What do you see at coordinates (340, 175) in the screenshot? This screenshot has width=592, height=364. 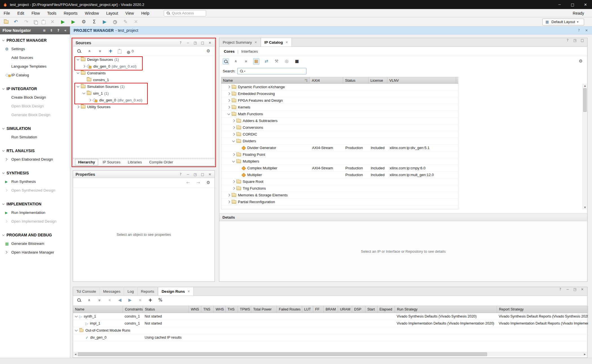 I see `catalog-row-multiplier: MultiplierProductionIncludedxilinx.com:i…` at bounding box center [340, 175].